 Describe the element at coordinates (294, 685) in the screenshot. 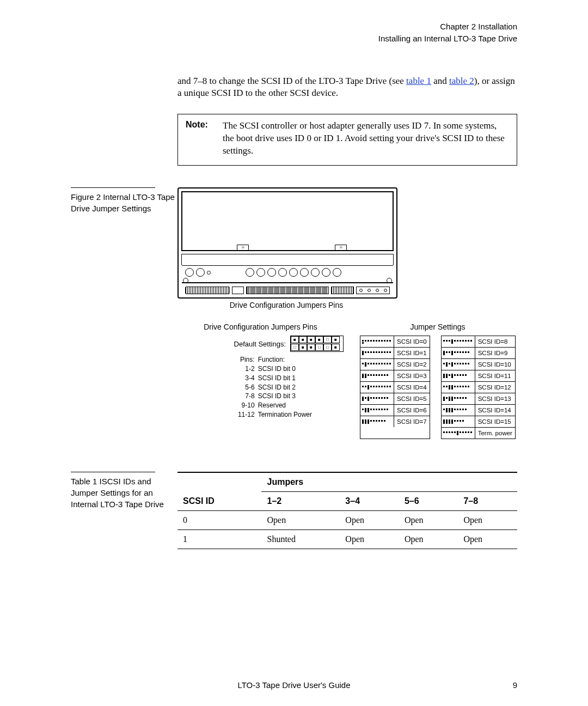

I see `page-footer: LTO-3 Tape Drive User's Guide 9` at that location.